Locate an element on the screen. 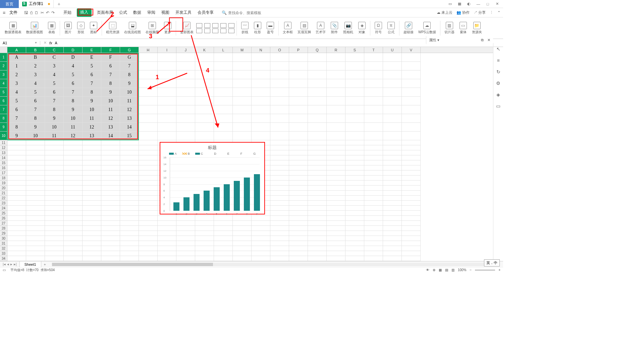 The image size is (644, 349). col-header: R is located at coordinates (336, 50).